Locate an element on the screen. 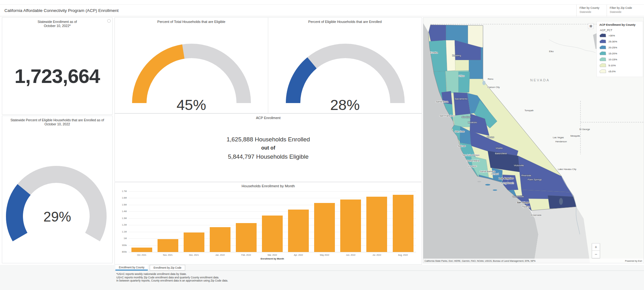 The width and height of the screenshot is (644, 290). statewide-enrollment-value: 1,723,664 is located at coordinates (57, 76).